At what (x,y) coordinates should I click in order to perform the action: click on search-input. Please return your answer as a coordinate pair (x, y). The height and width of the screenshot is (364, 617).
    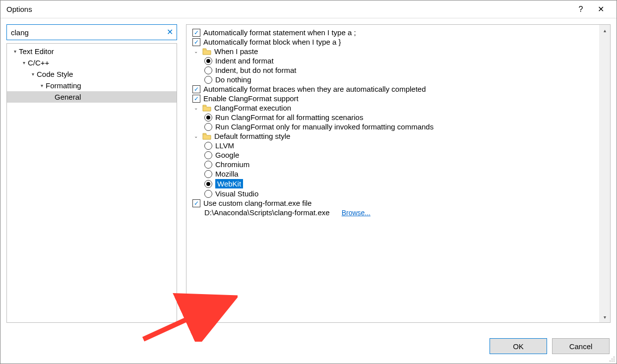
    Looking at the image, I should click on (92, 32).